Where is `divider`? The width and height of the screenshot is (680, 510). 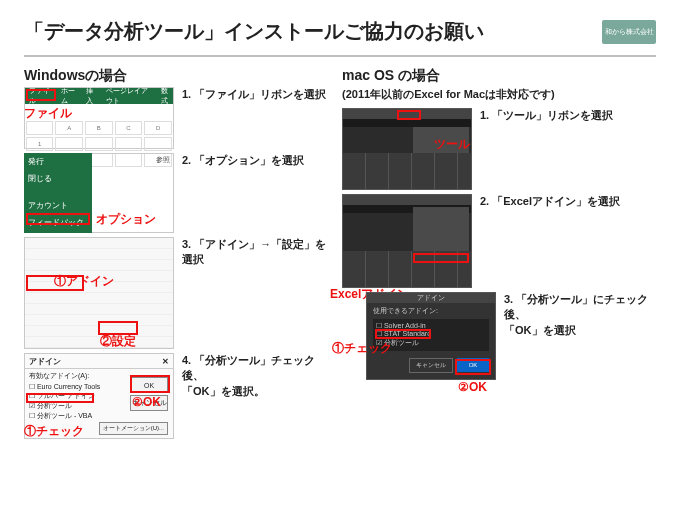
divider is located at coordinates (340, 56).